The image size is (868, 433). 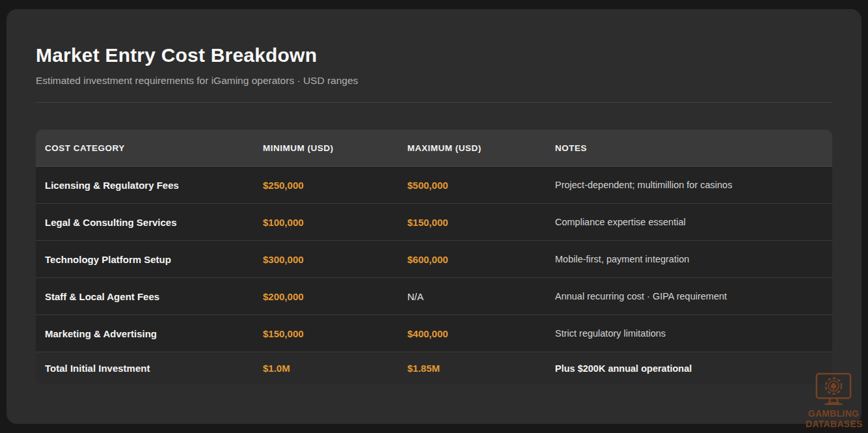 I want to click on cell-minimum-usd: $100,000, so click(x=326, y=223).